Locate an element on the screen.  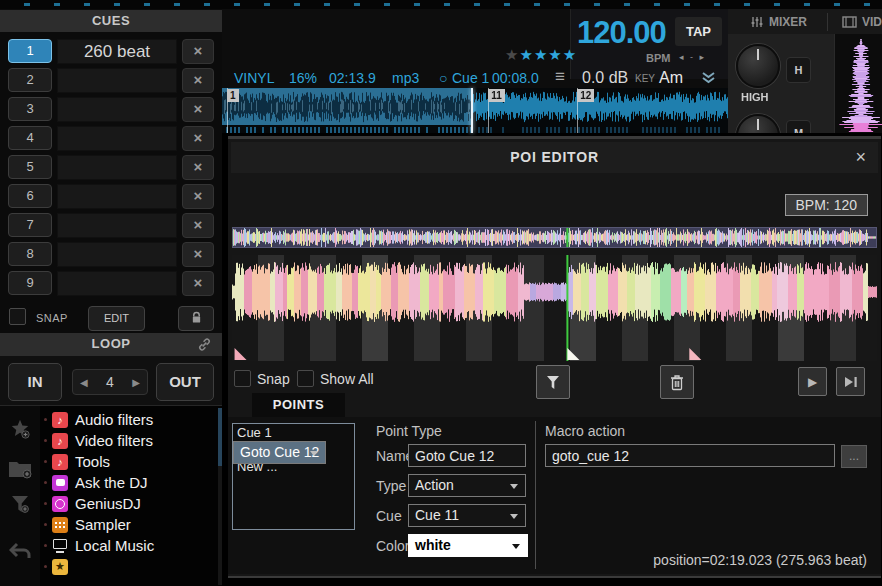
loop-increase-icon: ▶ is located at coordinates (136, 382).